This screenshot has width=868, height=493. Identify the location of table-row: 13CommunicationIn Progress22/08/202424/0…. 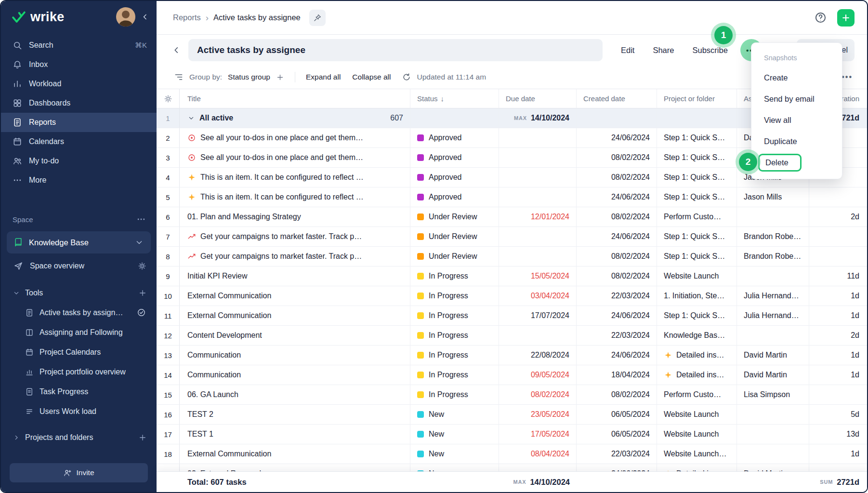
(512, 356).